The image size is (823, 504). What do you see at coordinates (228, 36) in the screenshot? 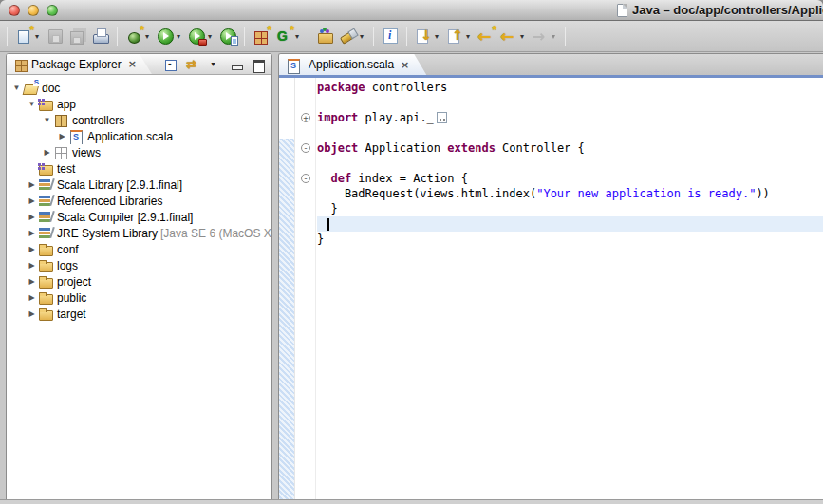
I see `run-history-button` at bounding box center [228, 36].